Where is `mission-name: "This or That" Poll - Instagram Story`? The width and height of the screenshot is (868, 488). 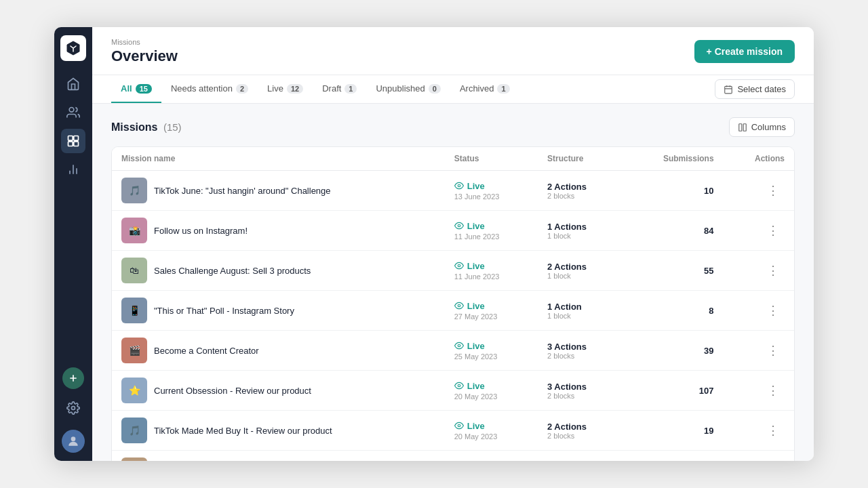
mission-name: "This or That" Poll - Instagram Story is located at coordinates (224, 310).